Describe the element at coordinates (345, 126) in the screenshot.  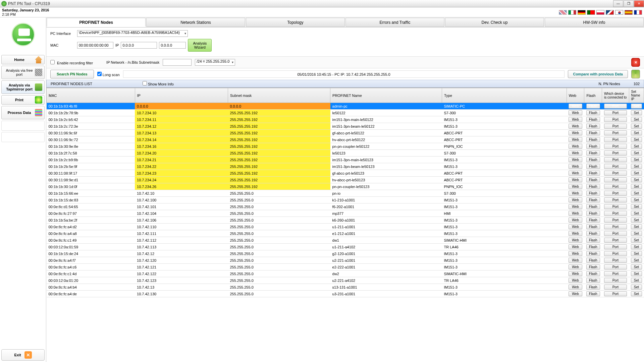
I see `table-row: 00:1b:1b:2c:72:3e10.7.234.12255.255.255.…` at that location.